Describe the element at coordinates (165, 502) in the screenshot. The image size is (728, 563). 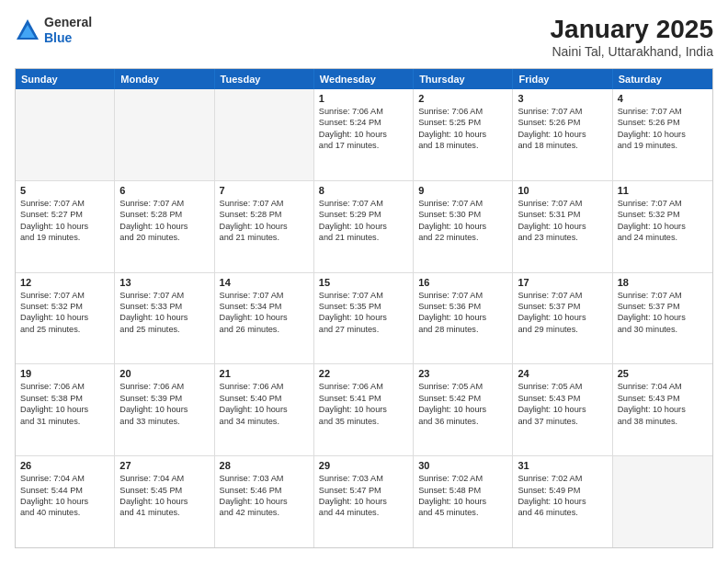
I see `calendar-cell: 27Sunrise: 7:04 AMSunset: 5:45 PMDayligh…` at that location.